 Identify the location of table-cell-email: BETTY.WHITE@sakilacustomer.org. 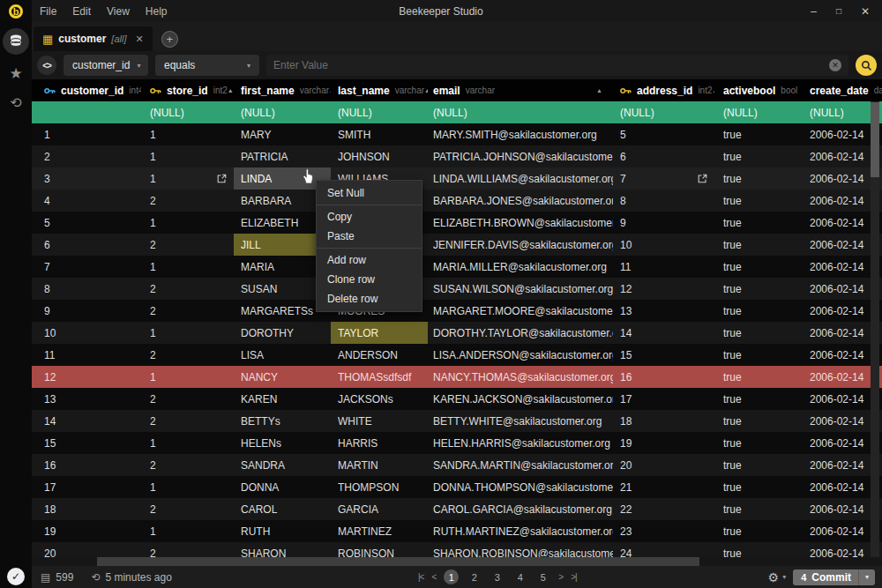
(520, 421).